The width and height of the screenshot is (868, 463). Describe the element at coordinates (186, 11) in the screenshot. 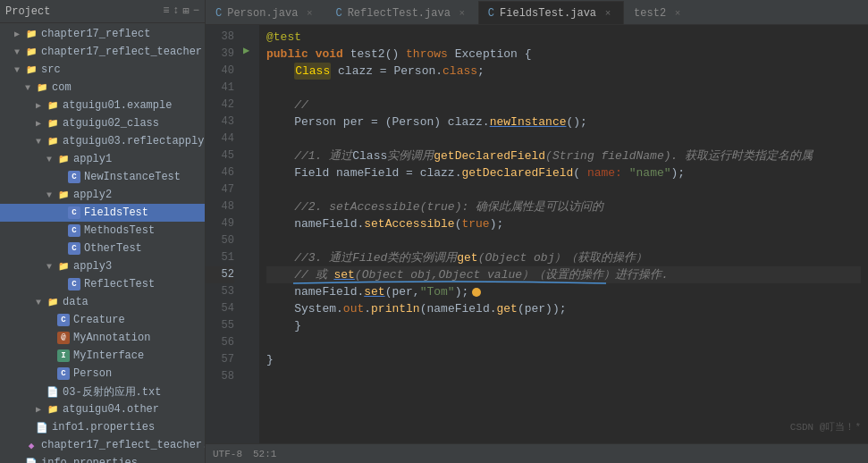

I see `sidebar-icon-expand: ⊞` at that location.